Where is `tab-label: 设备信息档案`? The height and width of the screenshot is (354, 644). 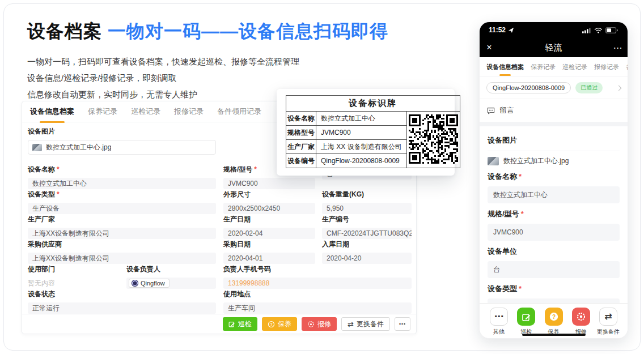 tab-label: 设备信息档案 is located at coordinates (52, 111).